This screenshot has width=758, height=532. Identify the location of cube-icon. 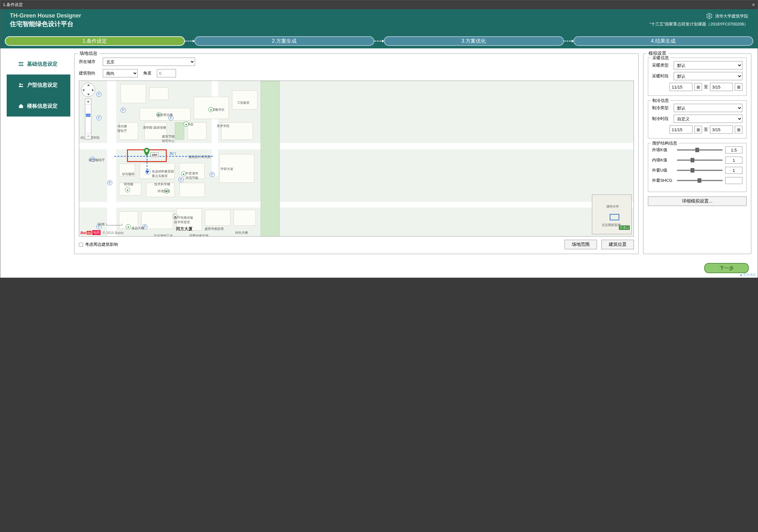
(709, 17).